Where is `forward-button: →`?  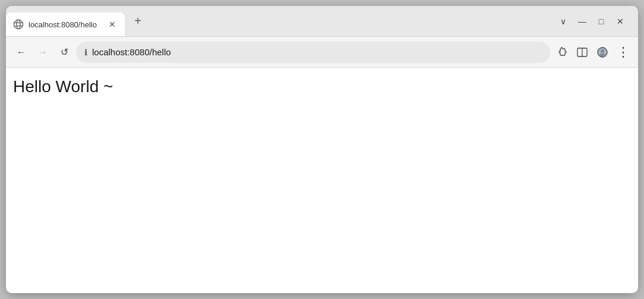
forward-button: → is located at coordinates (43, 52).